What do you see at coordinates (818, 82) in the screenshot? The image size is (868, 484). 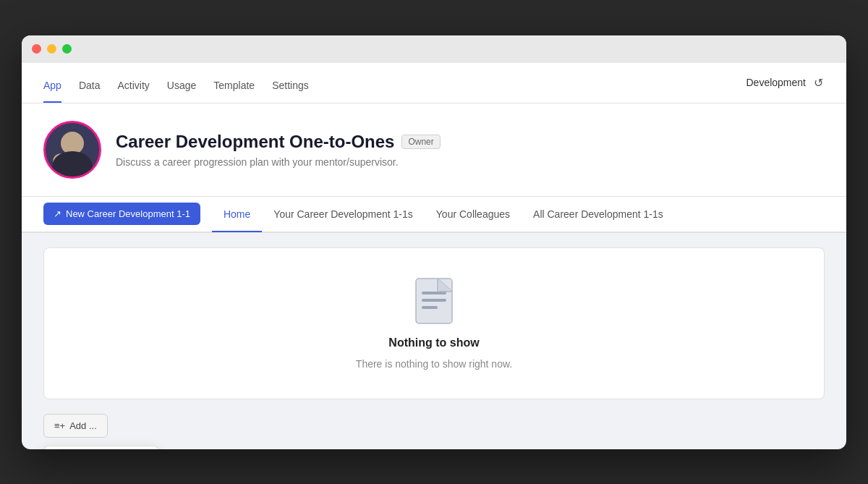 I see `refresh-icon: ↺` at bounding box center [818, 82].